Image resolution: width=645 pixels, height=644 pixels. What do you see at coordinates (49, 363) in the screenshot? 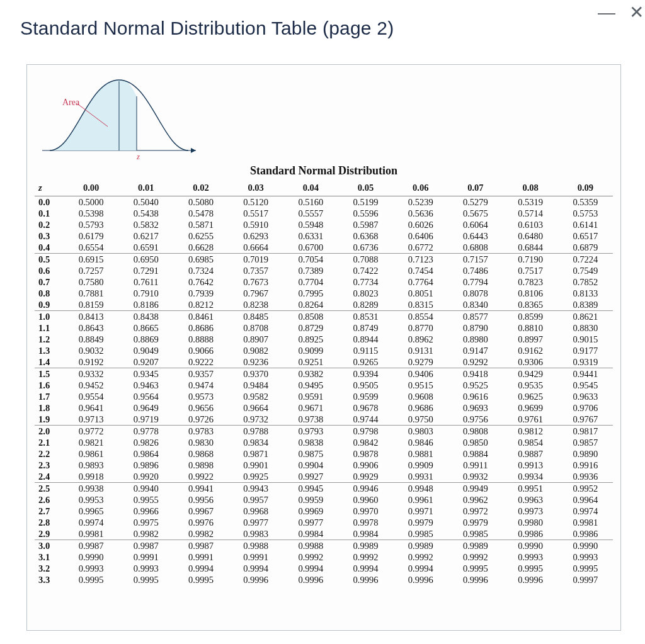
I see `z-cell: 1.4` at bounding box center [49, 363].